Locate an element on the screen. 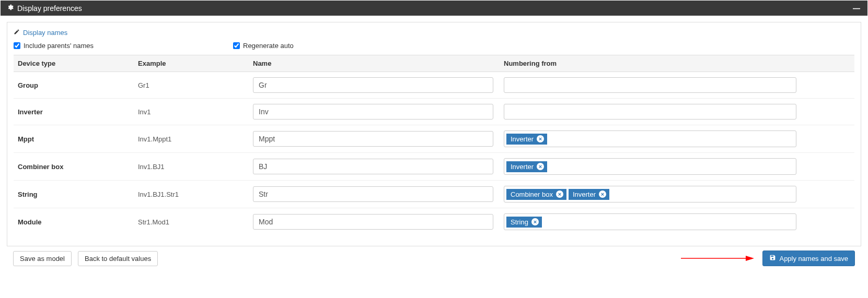  col-device-type: Device type is located at coordinates (74, 64).